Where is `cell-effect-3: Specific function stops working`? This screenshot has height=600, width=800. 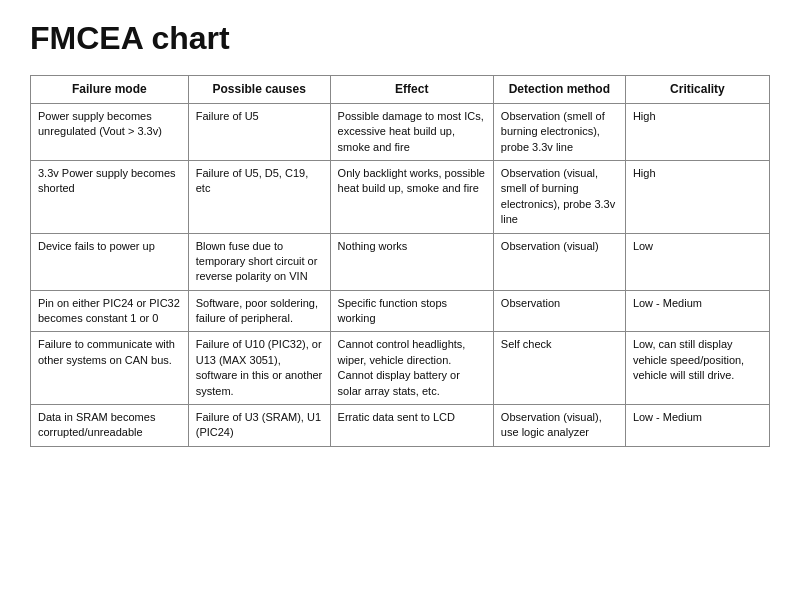
cell-effect-3: Specific function stops working is located at coordinates (412, 311).